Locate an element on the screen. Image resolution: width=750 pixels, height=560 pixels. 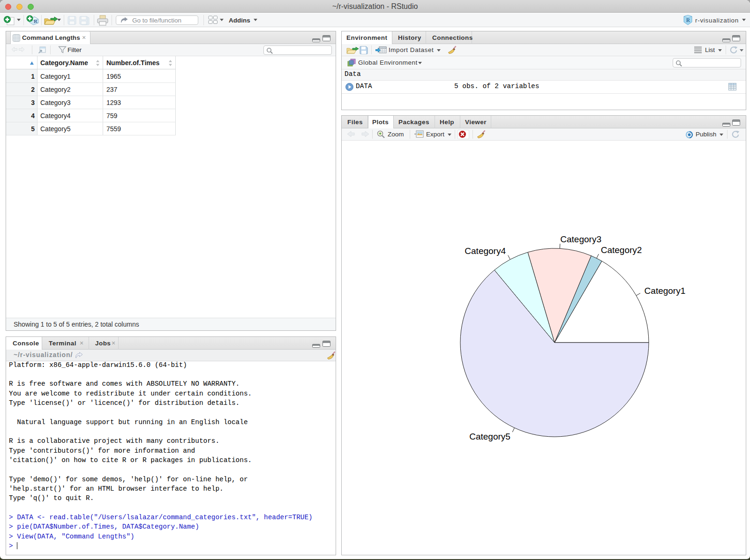
svg-text: Category5 is located at coordinates (490, 437).